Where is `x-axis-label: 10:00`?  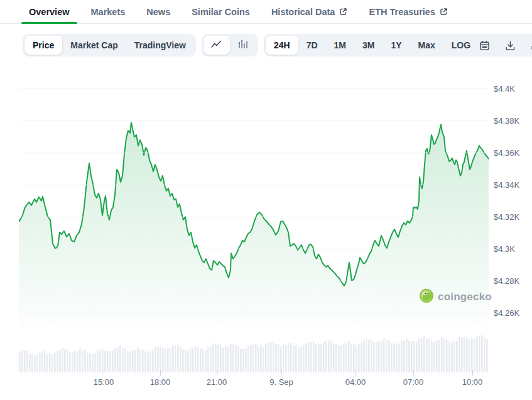 x-axis-label: 10:00 is located at coordinates (472, 382).